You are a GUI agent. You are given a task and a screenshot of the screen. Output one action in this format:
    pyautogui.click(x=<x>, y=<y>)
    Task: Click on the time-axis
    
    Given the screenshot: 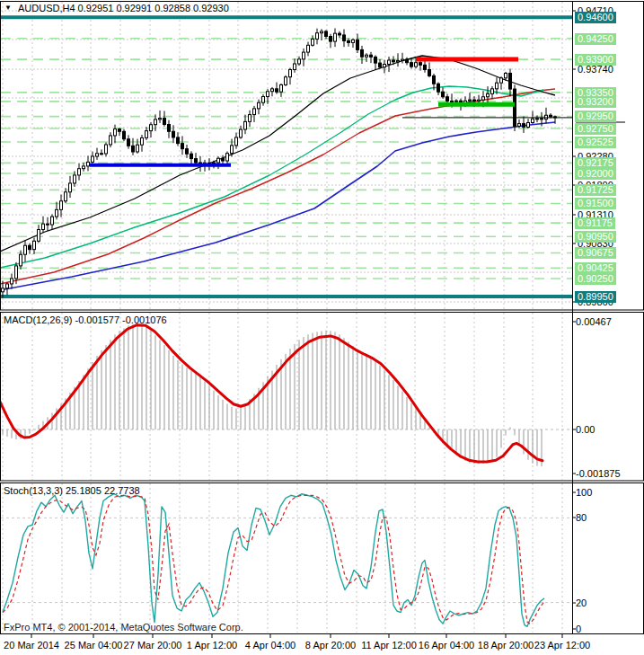 What is the action you would take?
    pyautogui.click(x=322, y=644)
    